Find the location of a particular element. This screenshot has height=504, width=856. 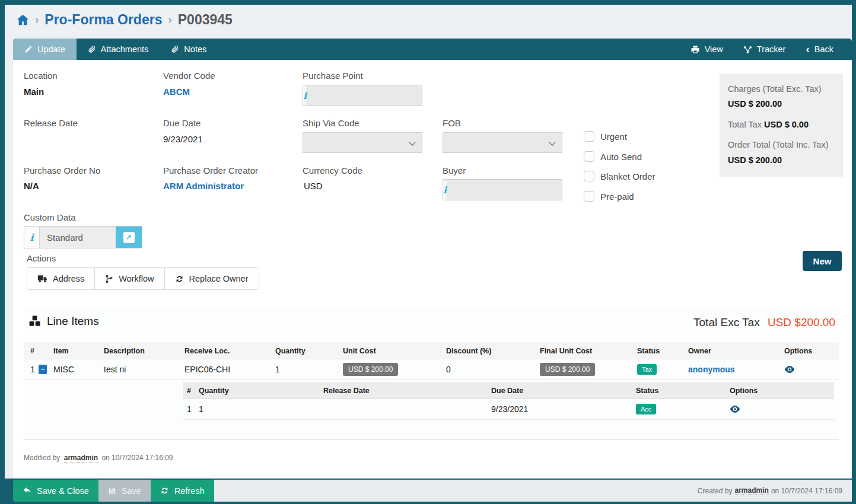

due-date-label: Due Date is located at coordinates (182, 123).